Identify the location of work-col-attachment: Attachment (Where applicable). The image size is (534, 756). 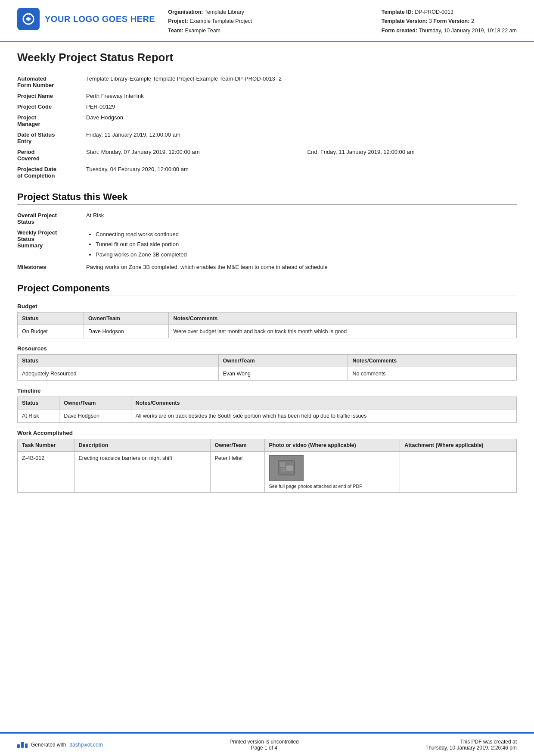
(458, 445).